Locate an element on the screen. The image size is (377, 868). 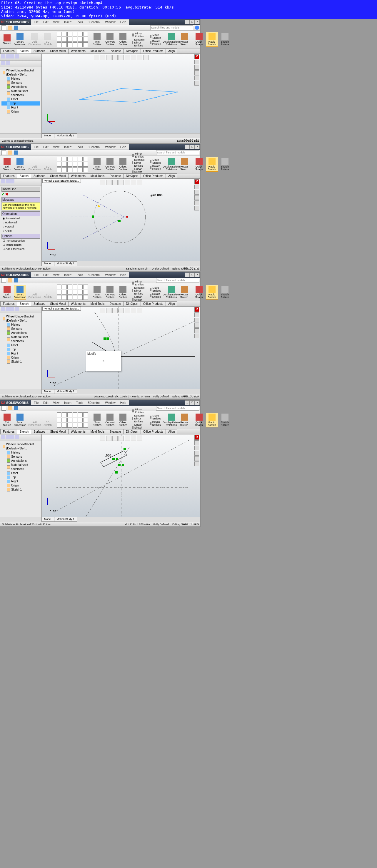
fillet-tool is located at coordinates (70, 164).